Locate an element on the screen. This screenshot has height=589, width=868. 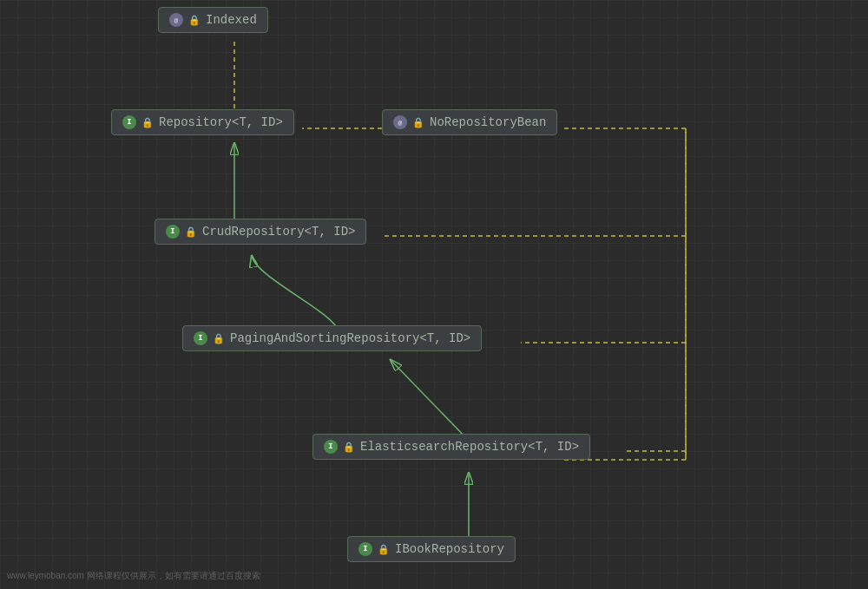
arrow-norepo-dotted-path is located at coordinates (625, 294).